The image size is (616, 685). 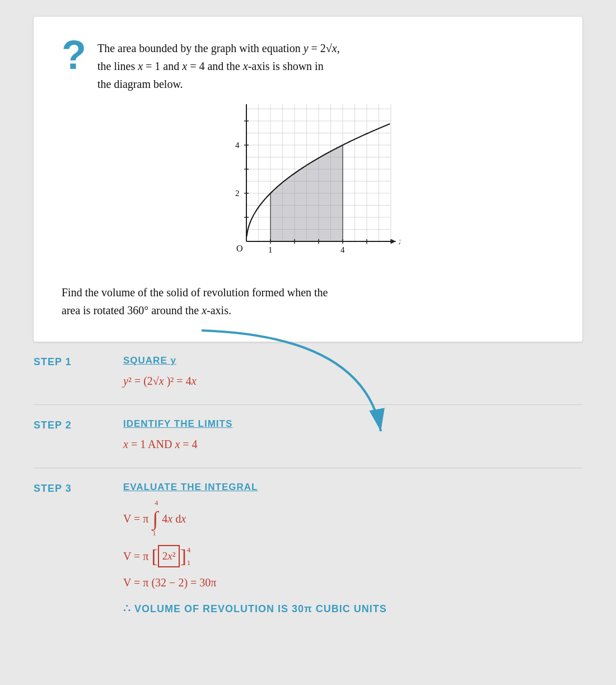 What do you see at coordinates (308, 66) in the screenshot?
I see `question-header: ? The area bounded by the graph with equ…` at bounding box center [308, 66].